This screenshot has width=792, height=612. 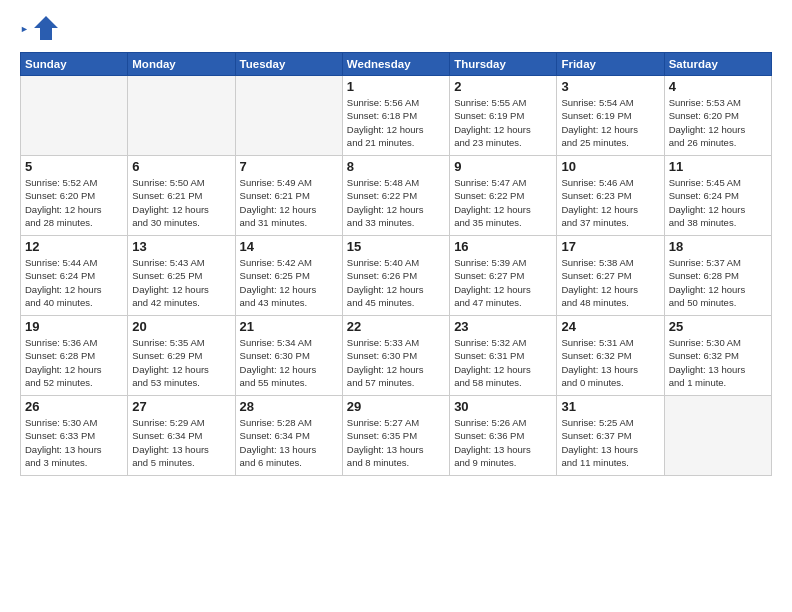 I want to click on logo: ►, so click(x=40, y=30).